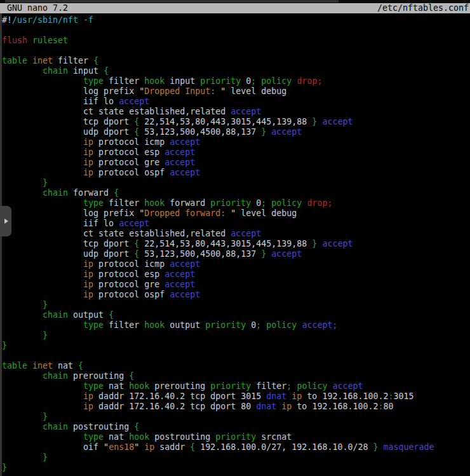 The height and width of the screenshot is (476, 470). Describe the element at coordinates (15, 41) in the screenshot. I see `code-token: flush` at that location.